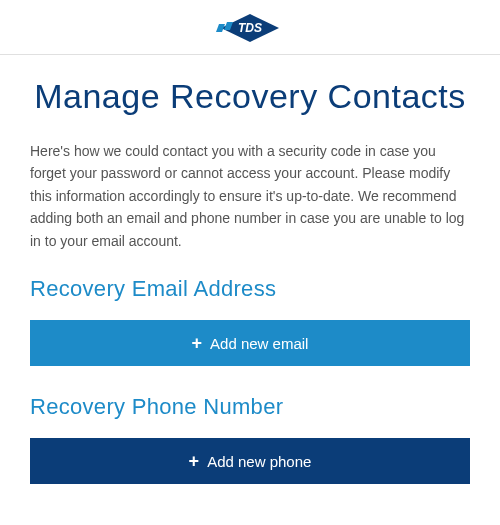  What do you see at coordinates (250, 96) in the screenshot?
I see `page-title: Manage Recovery Contacts` at bounding box center [250, 96].